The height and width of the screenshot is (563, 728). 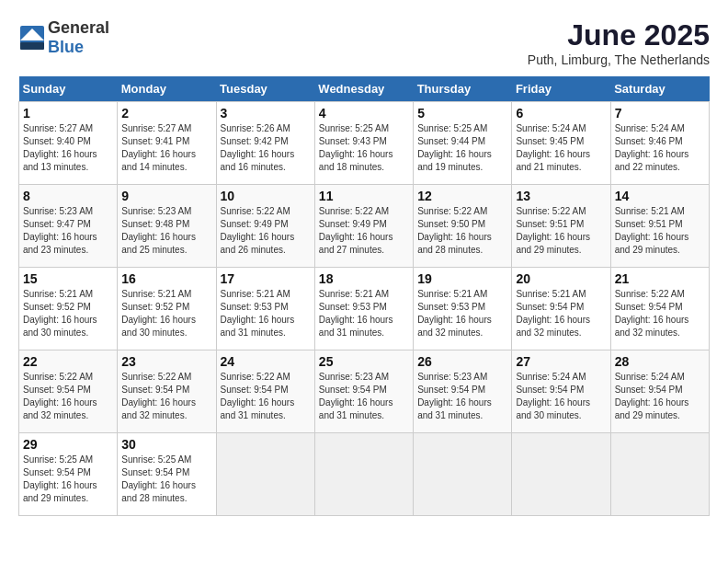 I want to click on day-detail: Sunrise: 5:22 AMSunset: 9:51 PMDaylight:…, so click(x=553, y=230).